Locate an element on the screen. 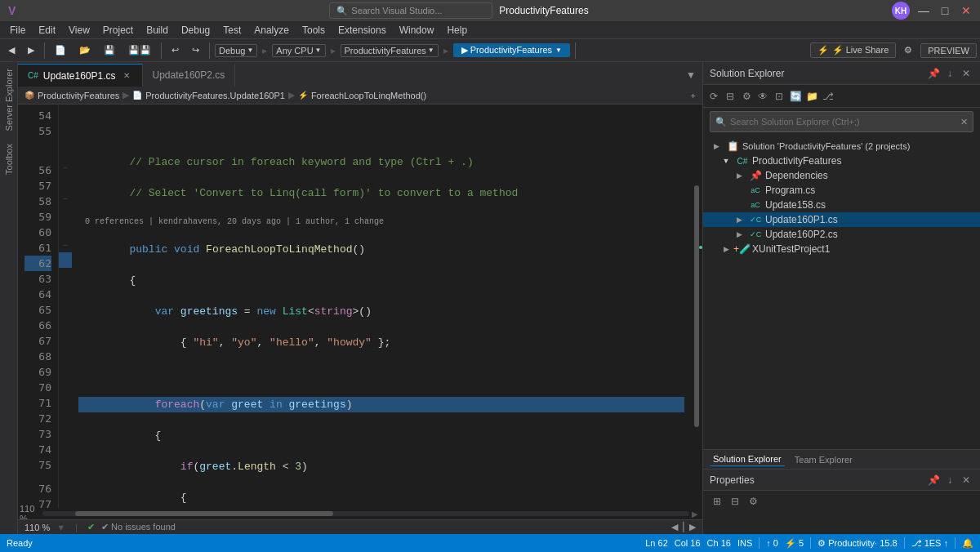 Image resolution: width=980 pixels, height=552 pixels. tree-item-update160p2: ▶ ✓C Update160P2.cs is located at coordinates (841, 234).